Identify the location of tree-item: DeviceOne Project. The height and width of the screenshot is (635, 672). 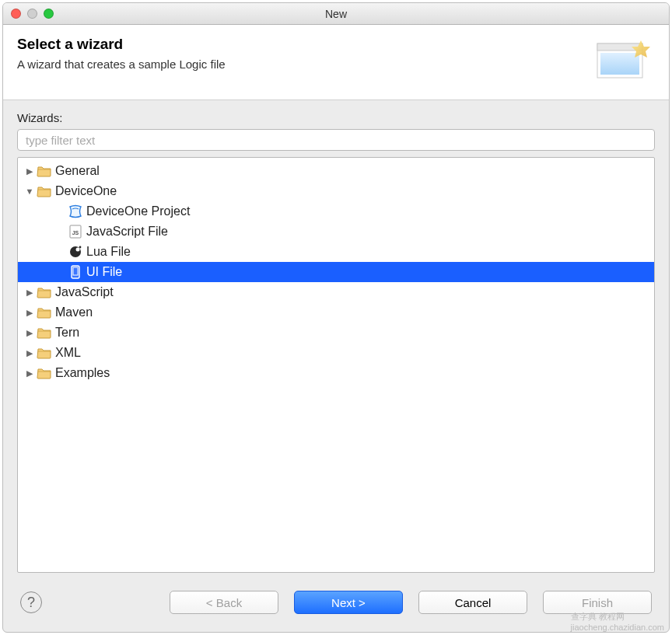
(336, 211).